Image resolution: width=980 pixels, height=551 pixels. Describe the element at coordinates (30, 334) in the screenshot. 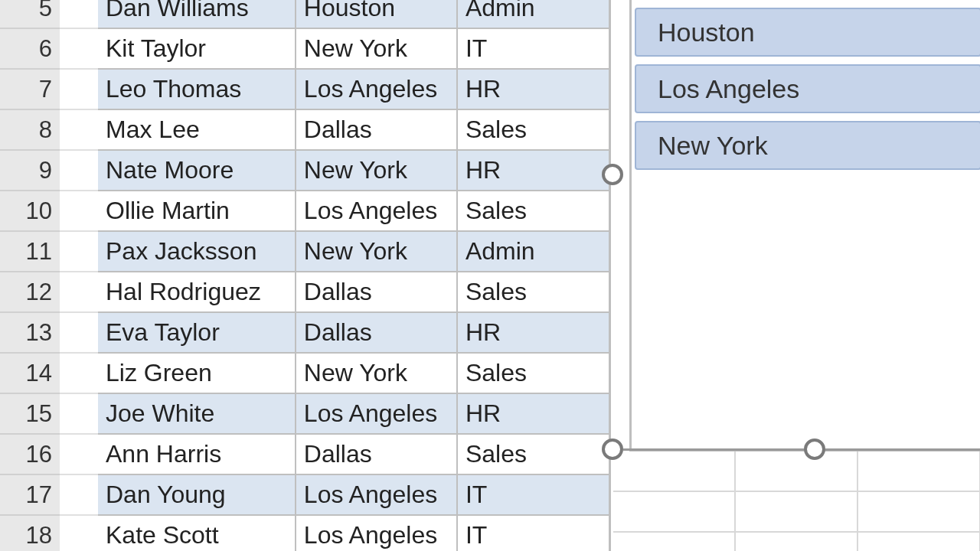

I see `row-header: 13` at that location.